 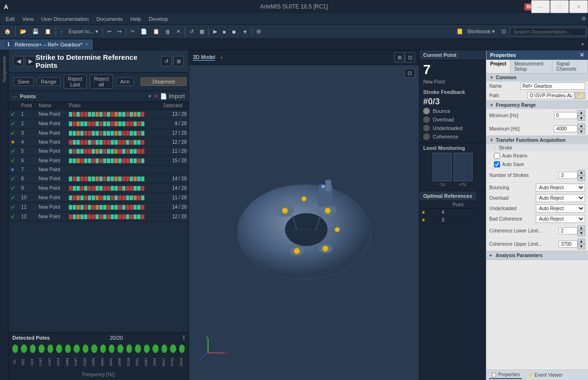 I want to click on menu-documents: Documents, so click(x=110, y=19).